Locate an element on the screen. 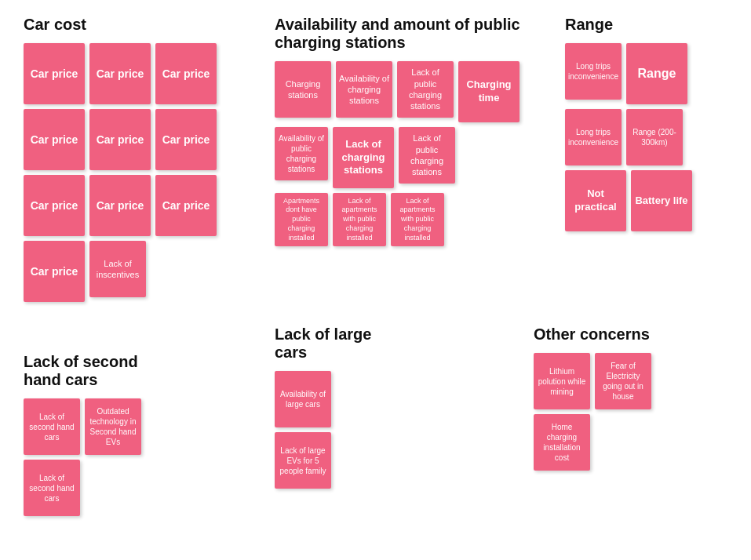 The height and width of the screenshot is (560, 751). sticky-car-price-1: Car price is located at coordinates (54, 74).